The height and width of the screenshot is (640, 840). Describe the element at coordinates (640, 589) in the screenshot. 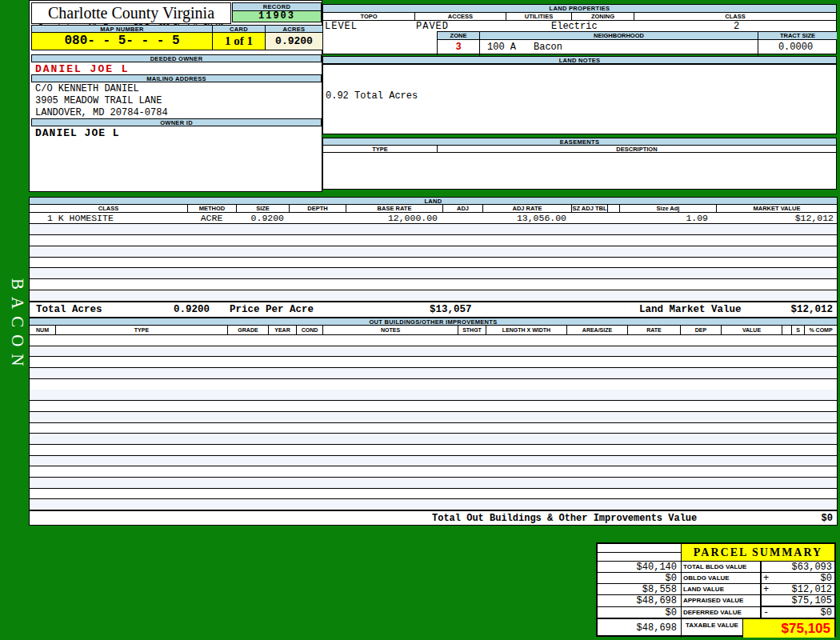

I see `land-value-left: $8,558` at that location.